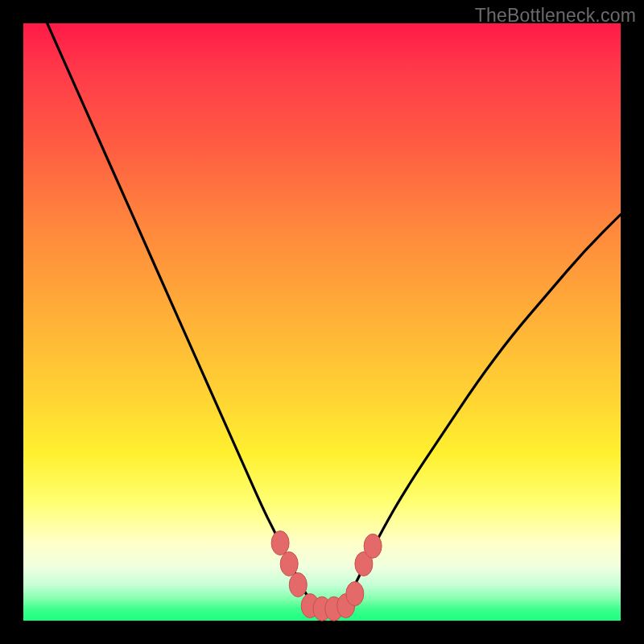 The image size is (644, 644). I want to click on watermark-text: TheBottleneck.com, so click(555, 16).